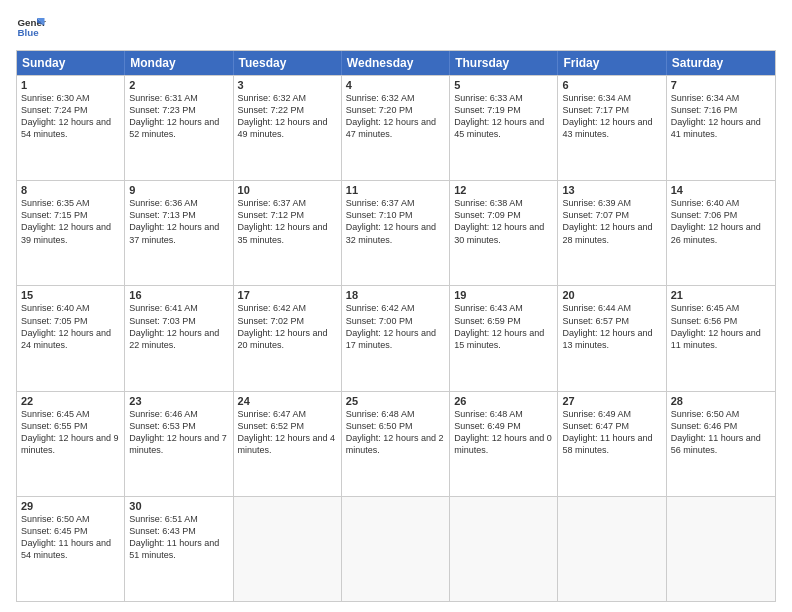  Describe the element at coordinates (612, 190) in the screenshot. I see `day-number: 13` at that location.